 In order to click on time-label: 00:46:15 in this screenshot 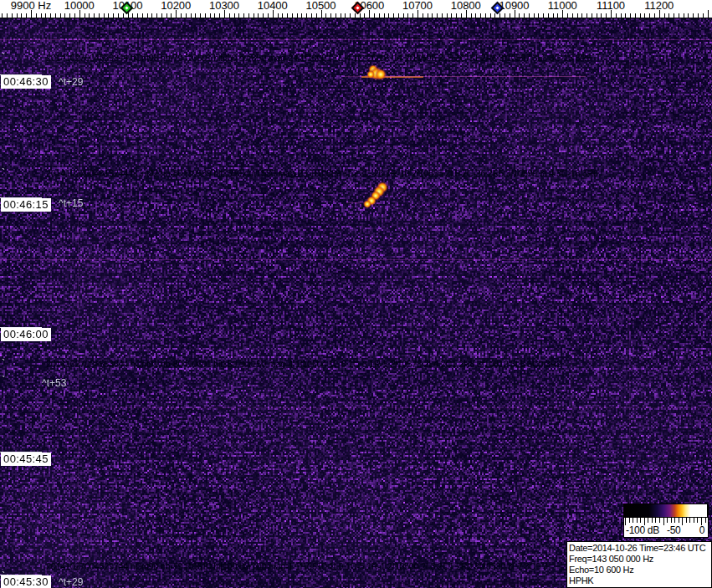, I will do `click(26, 205)`.